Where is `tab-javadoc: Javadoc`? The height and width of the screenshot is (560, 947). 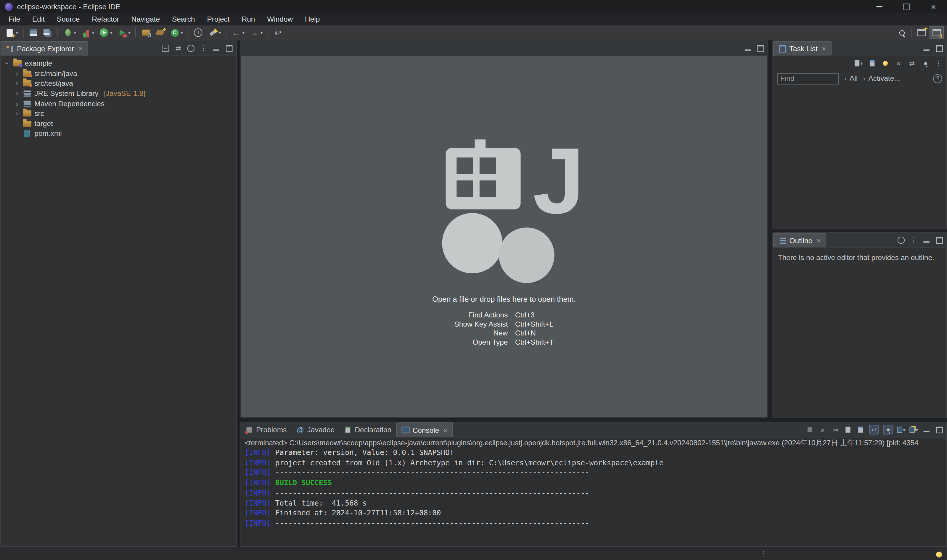
tab-javadoc: Javadoc is located at coordinates (315, 429).